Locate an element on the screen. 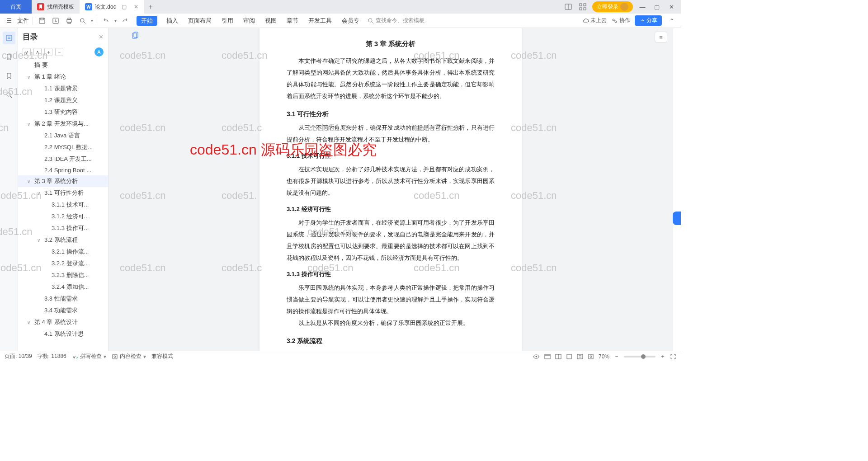 The image size is (868, 461). ai-assistant-icon: A is located at coordinates (99, 52).